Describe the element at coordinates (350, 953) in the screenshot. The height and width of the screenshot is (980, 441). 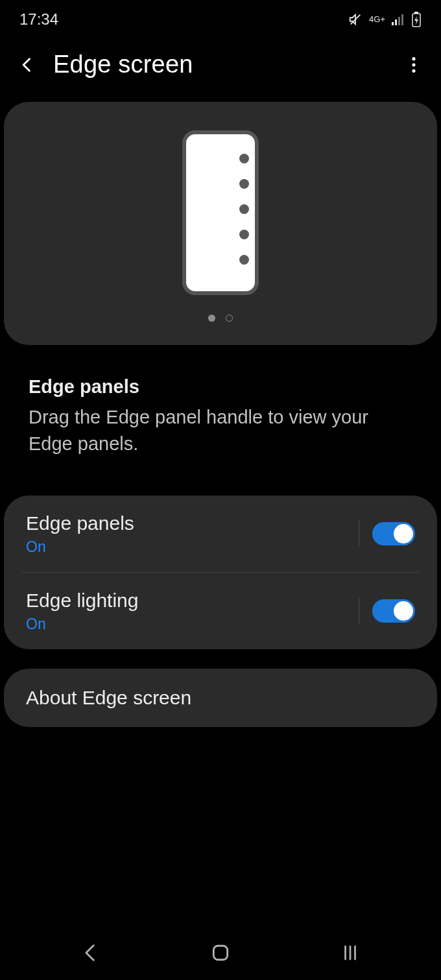
I see `nav-recents-button` at that location.